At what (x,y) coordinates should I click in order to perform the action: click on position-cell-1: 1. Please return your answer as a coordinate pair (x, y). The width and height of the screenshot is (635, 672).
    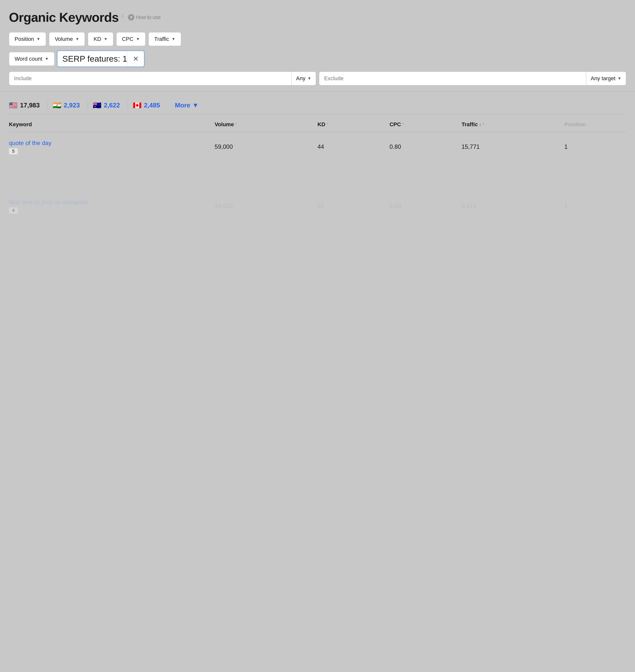
    Looking at the image, I should click on (595, 147).